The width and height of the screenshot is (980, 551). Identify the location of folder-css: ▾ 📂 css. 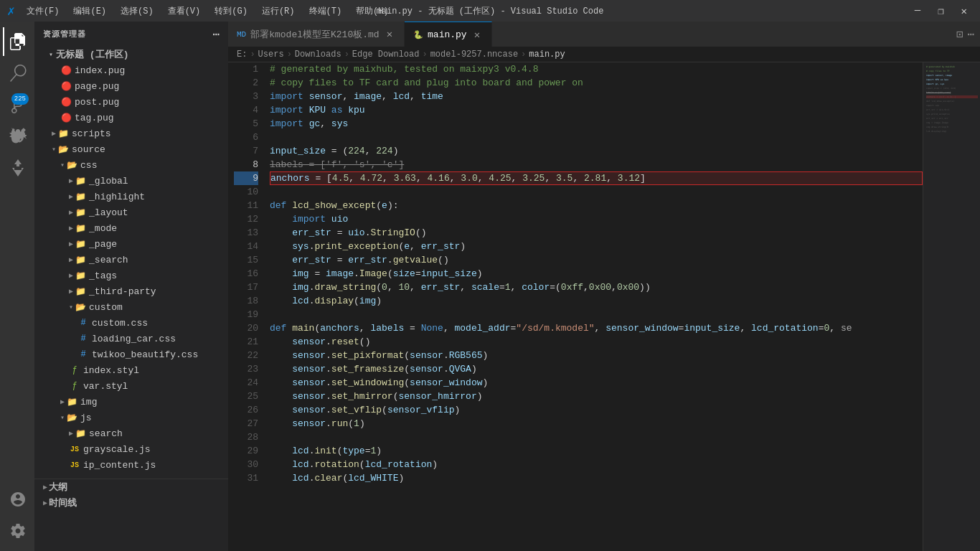
(131, 165).